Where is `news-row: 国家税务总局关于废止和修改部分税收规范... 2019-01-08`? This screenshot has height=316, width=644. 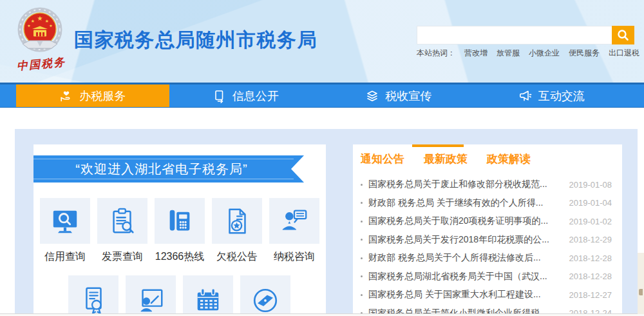
news-row: 国家税务总局关于废止和修改部分税收规范... 2019-01-08 is located at coordinates (486, 184).